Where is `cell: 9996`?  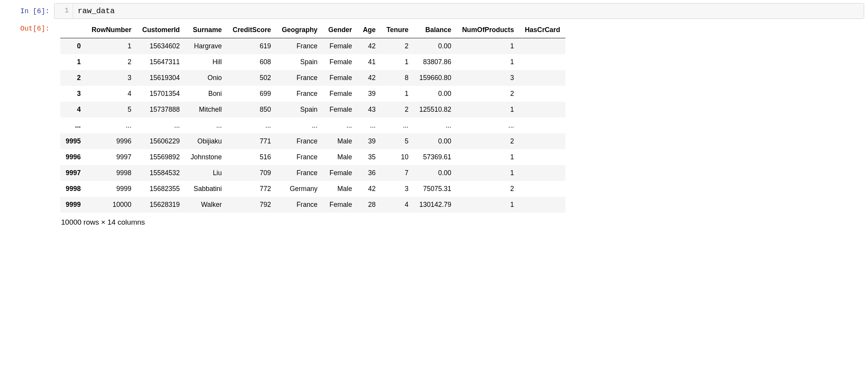
cell: 9996 is located at coordinates (111, 142).